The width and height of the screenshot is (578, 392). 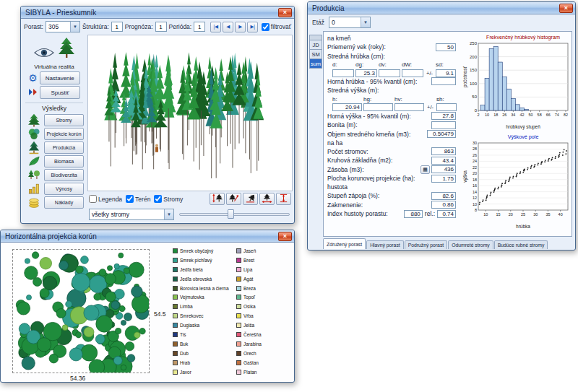 I want to click on species-tab-sum: sum, so click(x=316, y=64).